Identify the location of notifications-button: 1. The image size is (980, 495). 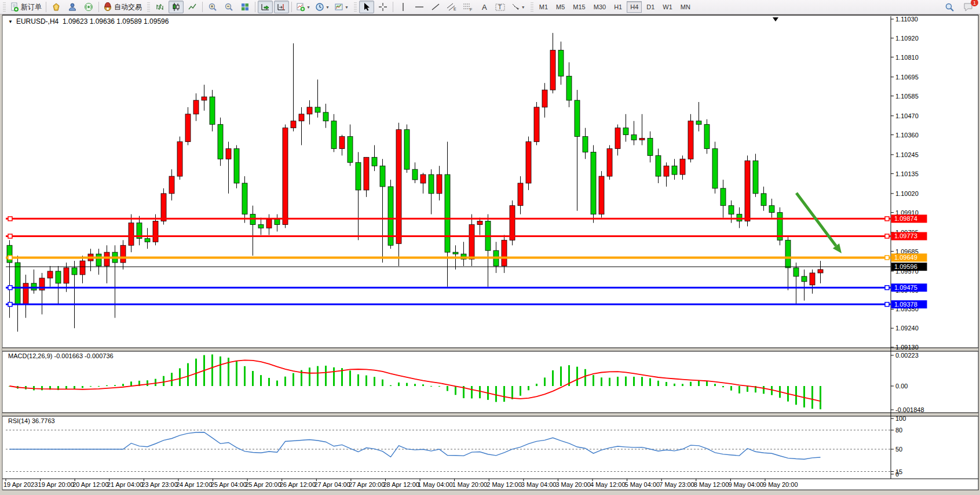
(968, 7).